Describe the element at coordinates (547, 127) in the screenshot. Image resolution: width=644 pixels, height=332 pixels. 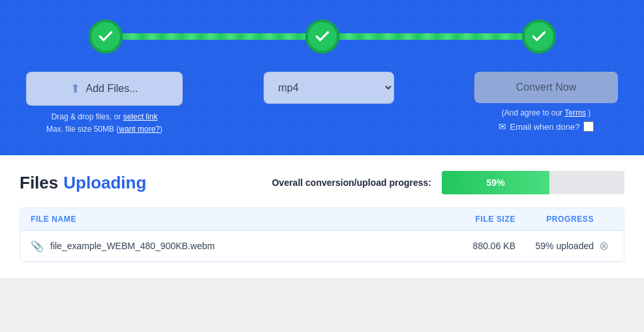
I see `email-row: ✉ Email when done?` at that location.